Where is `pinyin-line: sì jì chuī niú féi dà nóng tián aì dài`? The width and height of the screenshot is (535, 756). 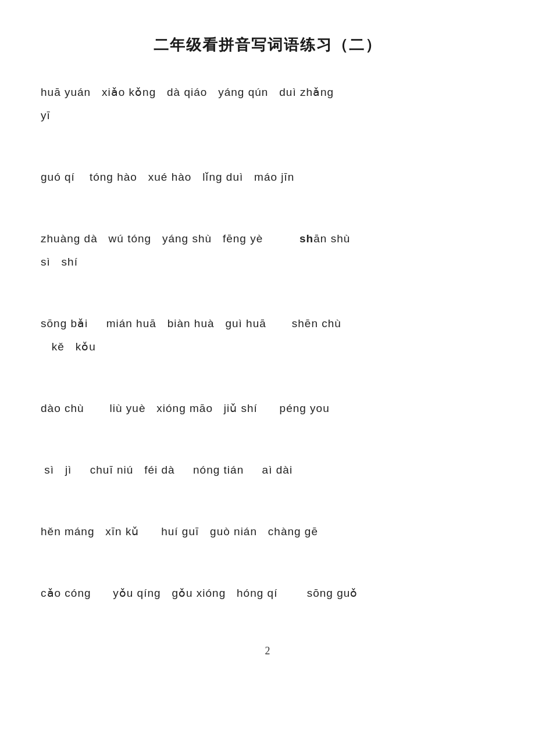 pinyin-line: sì jì chuī niú féi dà nóng tián aì dài is located at coordinates (268, 470).